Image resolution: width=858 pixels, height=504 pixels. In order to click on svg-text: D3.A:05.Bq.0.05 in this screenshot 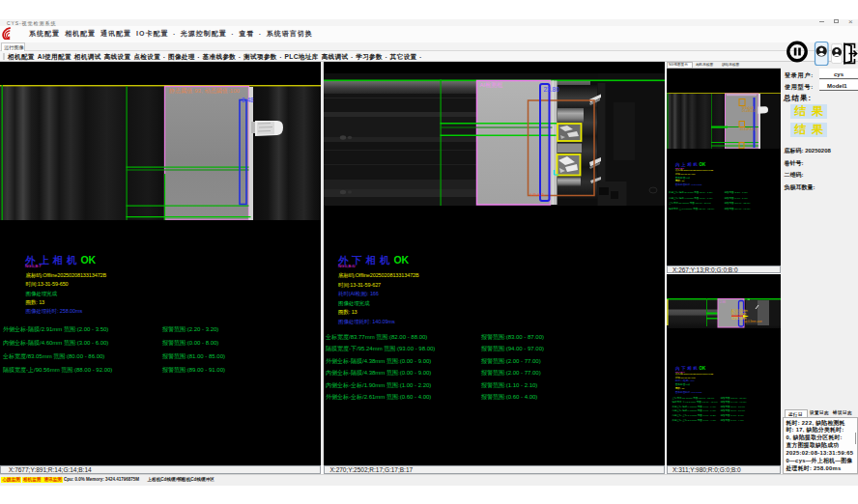, I will do `click(752, 149)`.